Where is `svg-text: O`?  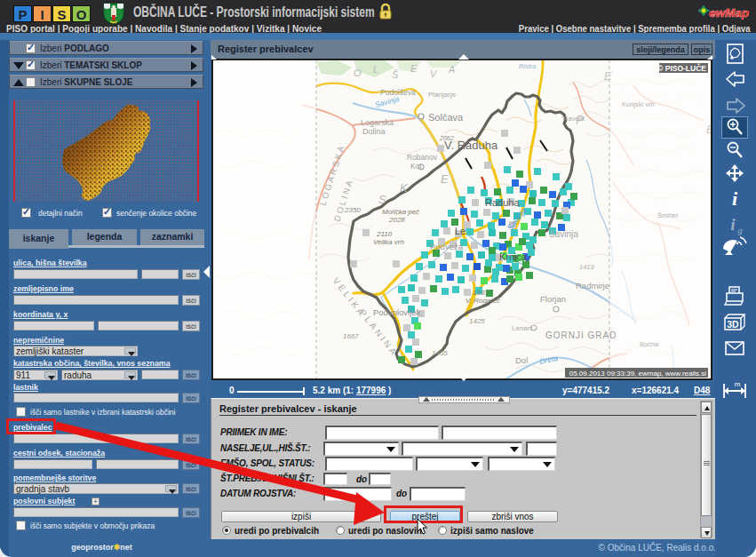 svg-text: O is located at coordinates (357, 73).